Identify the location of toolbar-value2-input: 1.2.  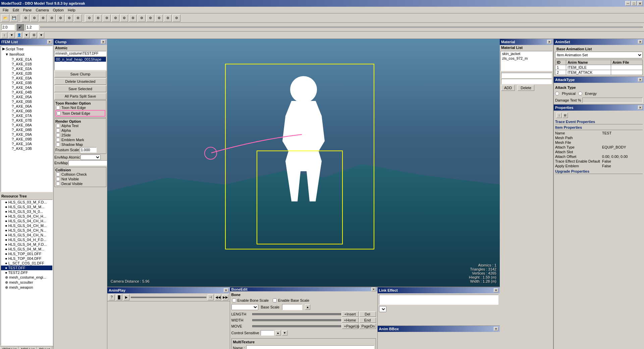
(32, 27).